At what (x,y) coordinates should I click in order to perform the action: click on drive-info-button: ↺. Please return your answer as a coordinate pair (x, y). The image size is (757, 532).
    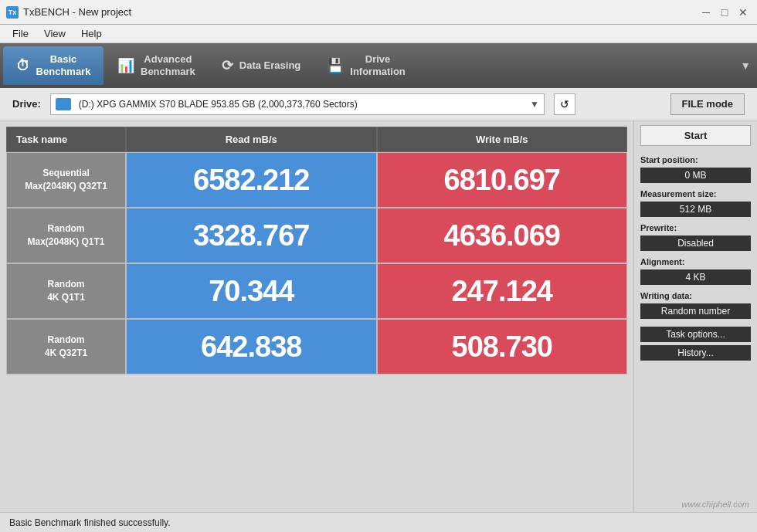
    Looking at the image, I should click on (565, 104).